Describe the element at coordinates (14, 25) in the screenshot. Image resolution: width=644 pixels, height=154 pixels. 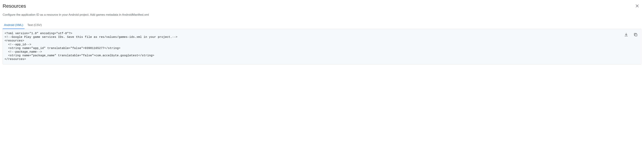
I see `tab-android-xml: Android (XML)` at that location.